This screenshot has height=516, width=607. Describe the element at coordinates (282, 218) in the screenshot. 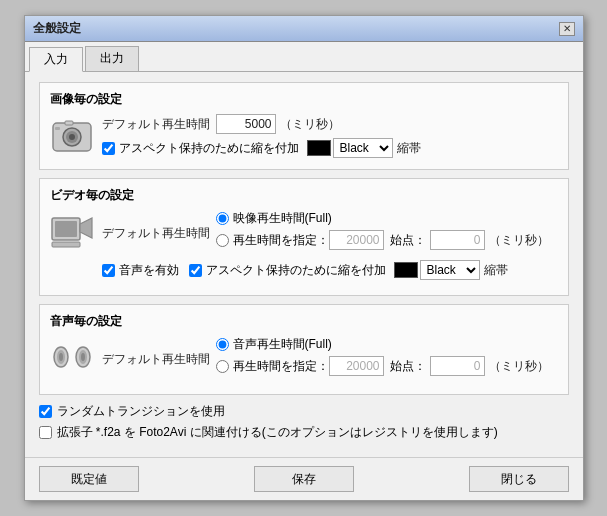

I see `video-radio1-label: 映像再生時間(Full)` at that location.